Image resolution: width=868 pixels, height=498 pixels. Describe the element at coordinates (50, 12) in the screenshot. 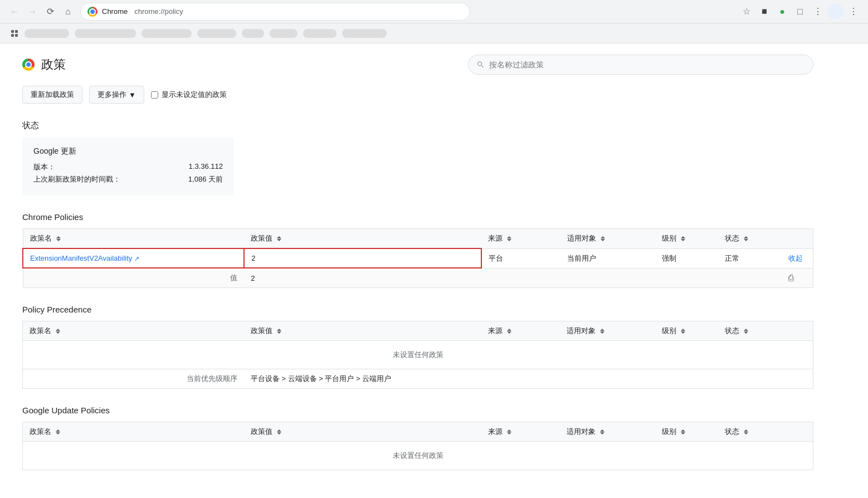

I see `reload-button: ⟳` at that location.